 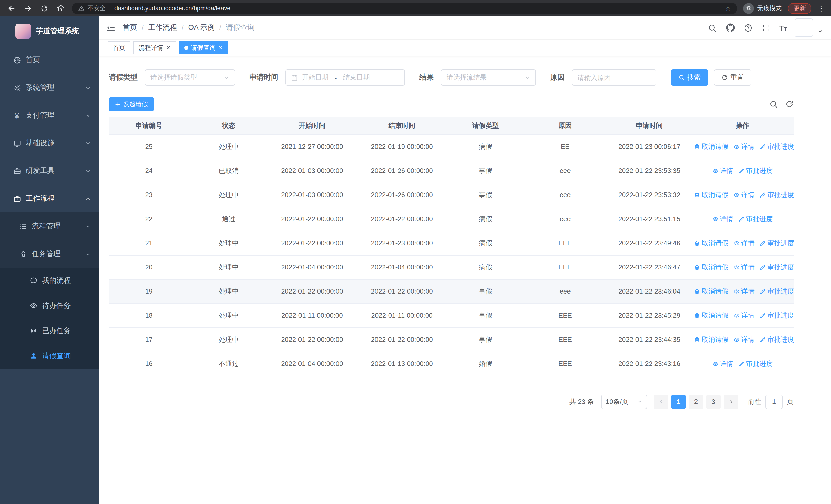 What do you see at coordinates (155, 48) in the screenshot?
I see `tab-process-detail: 流程详情` at bounding box center [155, 48].